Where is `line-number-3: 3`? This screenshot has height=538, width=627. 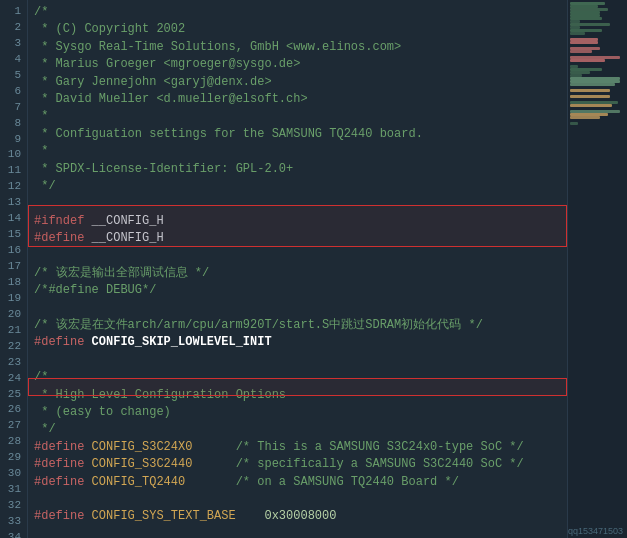
line-number-3: 3 is located at coordinates (12, 44).